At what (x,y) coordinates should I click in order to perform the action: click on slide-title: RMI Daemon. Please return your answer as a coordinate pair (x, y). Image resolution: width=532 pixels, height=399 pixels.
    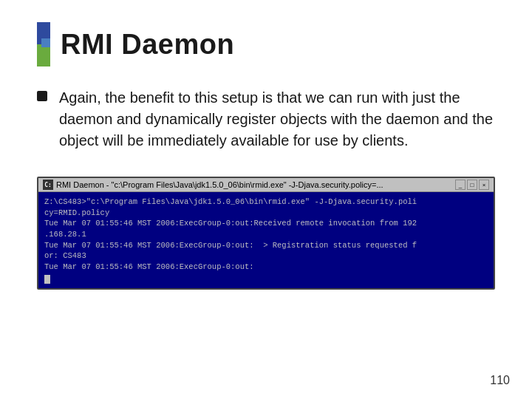
    Looking at the image, I should click on (148, 44).